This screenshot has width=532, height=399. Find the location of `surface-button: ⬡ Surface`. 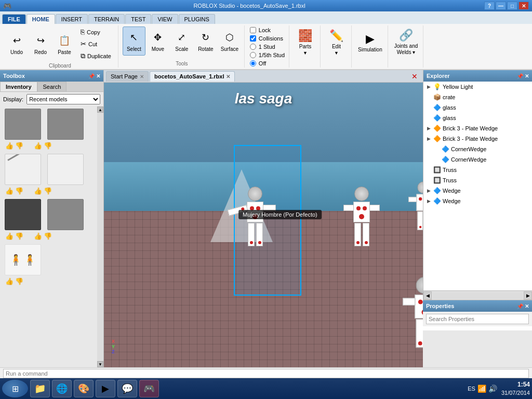

surface-button: ⬡ Surface is located at coordinates (230, 41).